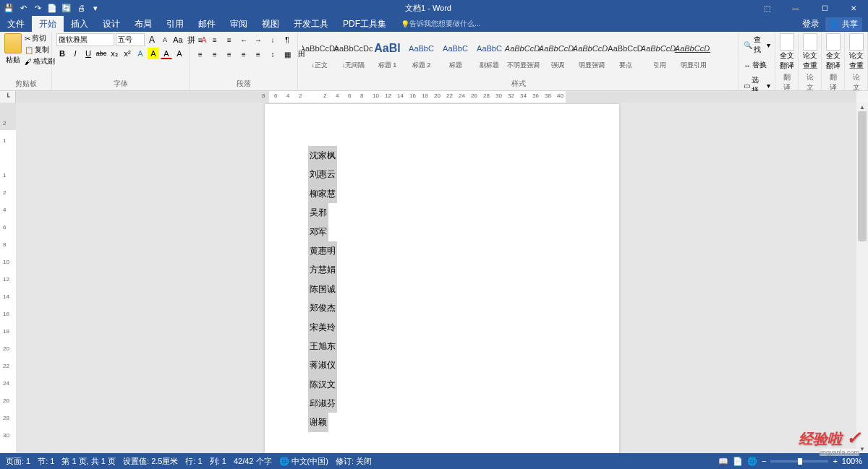  What do you see at coordinates (353, 53) in the screenshot?
I see `style-item: AaBbCcDc↓无间隔` at bounding box center [353, 53].